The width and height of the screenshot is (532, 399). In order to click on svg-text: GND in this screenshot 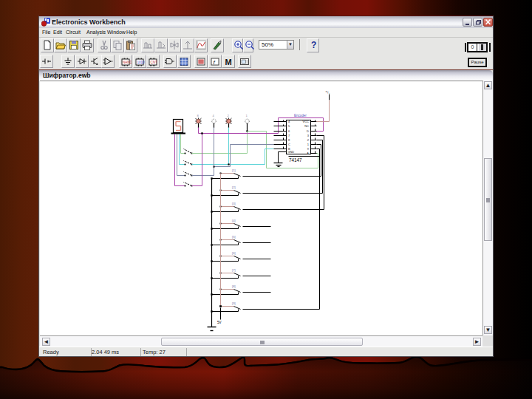, I will do `click(291, 152)`.